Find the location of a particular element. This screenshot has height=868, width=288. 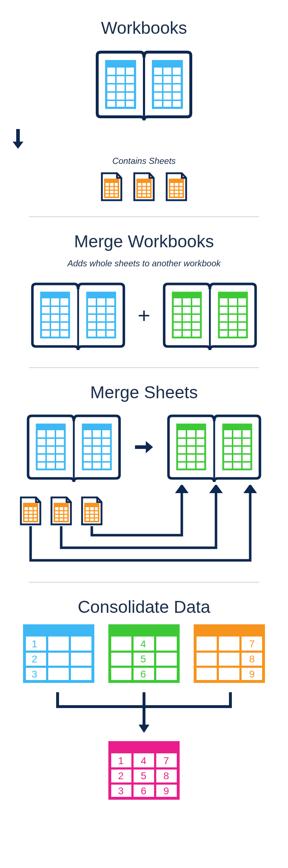

source-tables-row: 1 2 3 4 5 6 7 8 9 is located at coordinates (144, 653).